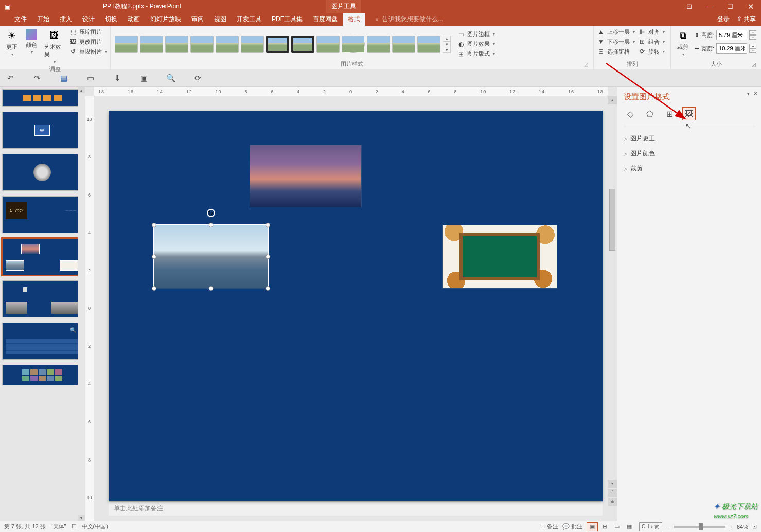  Describe the element at coordinates (651, 42) in the screenshot. I see `group-button: ⊞组合▾` at that location.